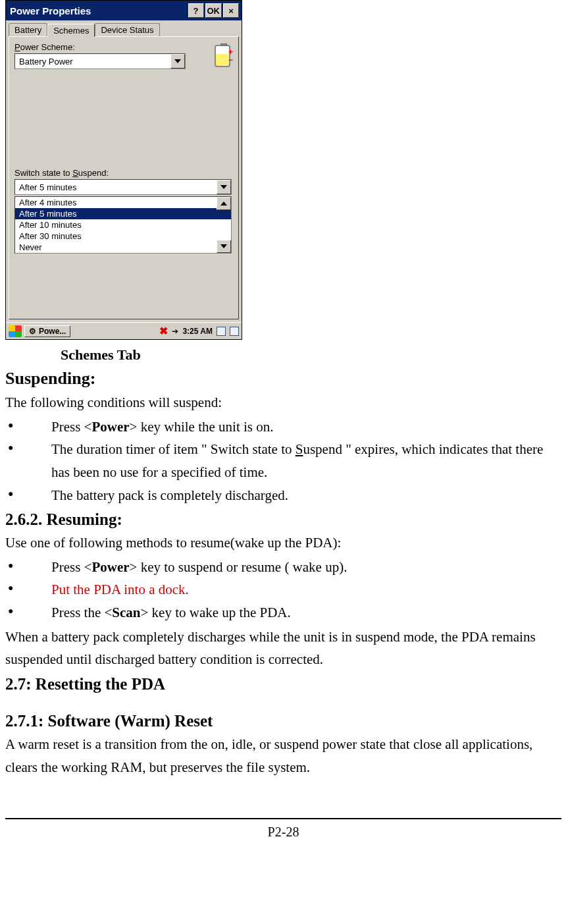  What do you see at coordinates (224, 187) in the screenshot?
I see `suspend-dropdown-button` at bounding box center [224, 187].